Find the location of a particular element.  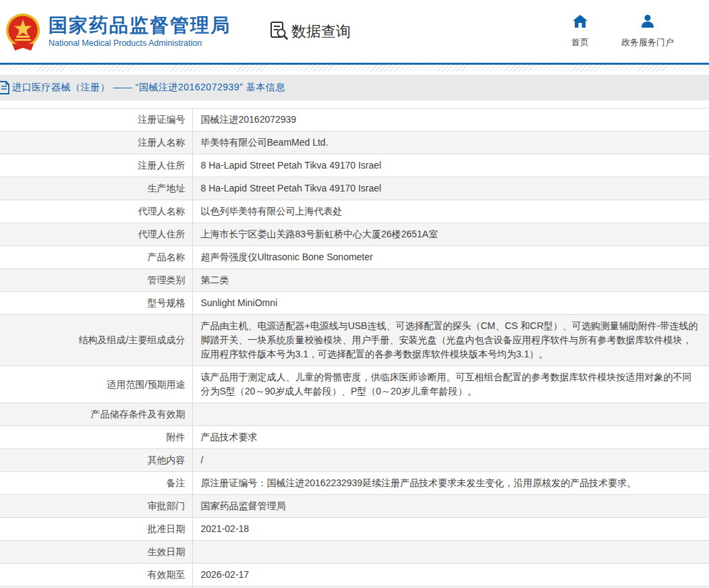

row-label: 有效期至 is located at coordinates (96, 575).